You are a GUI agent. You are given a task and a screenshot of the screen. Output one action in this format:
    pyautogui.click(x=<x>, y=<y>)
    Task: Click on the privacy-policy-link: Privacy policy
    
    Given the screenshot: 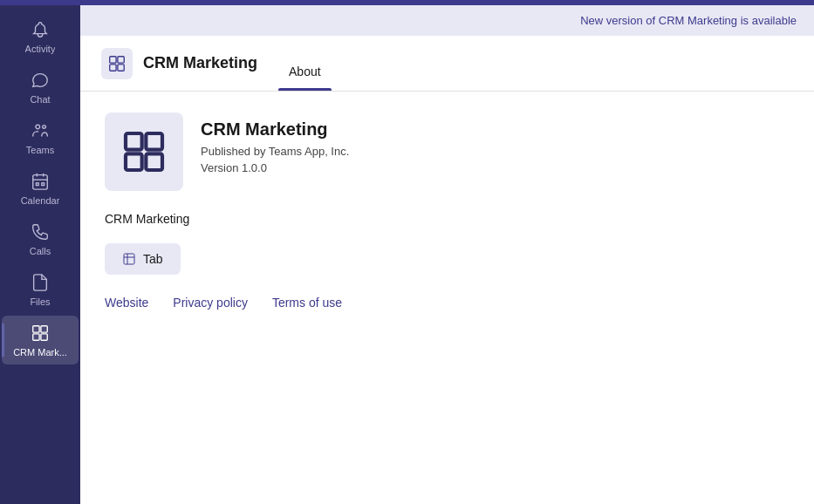 What is the action you would take?
    pyautogui.click(x=210, y=303)
    